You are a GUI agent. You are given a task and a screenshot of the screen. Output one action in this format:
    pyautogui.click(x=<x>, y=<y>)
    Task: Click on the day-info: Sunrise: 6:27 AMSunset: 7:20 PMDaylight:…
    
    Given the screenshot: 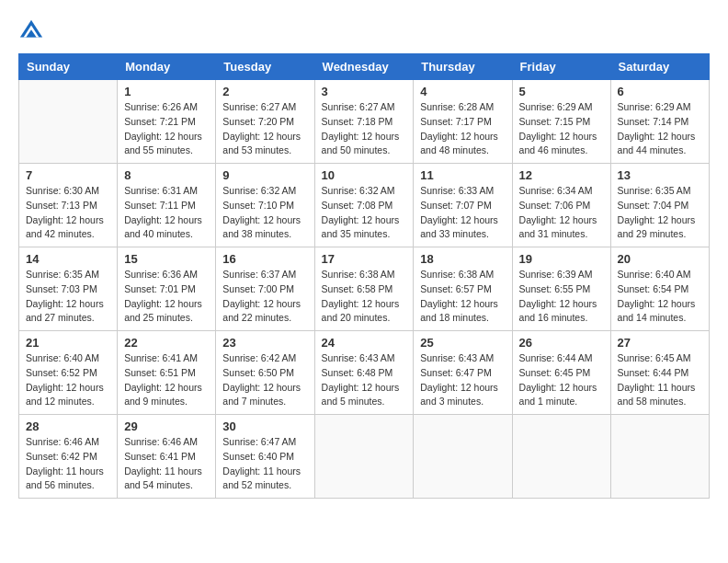 What is the action you would take?
    pyautogui.click(x=265, y=129)
    